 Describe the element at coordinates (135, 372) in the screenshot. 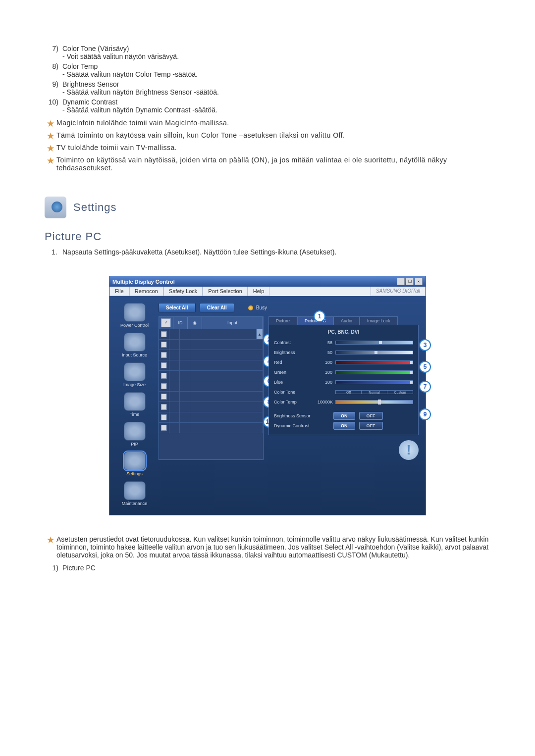

I see `image-size-icon` at that location.